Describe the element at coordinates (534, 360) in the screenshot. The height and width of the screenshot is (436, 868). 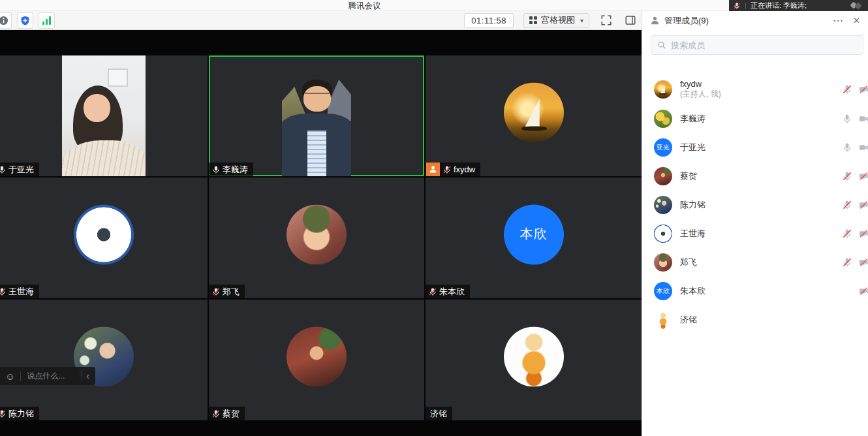
I see `video-tile-jiming: 济铭` at that location.